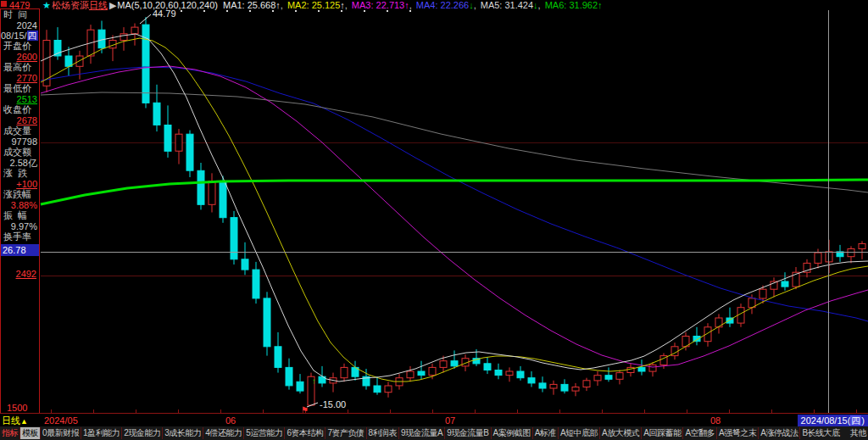 This screenshot has height=440, width=868. Describe the element at coordinates (20, 205) in the screenshot. I see `field-value: 3.88%` at that location.